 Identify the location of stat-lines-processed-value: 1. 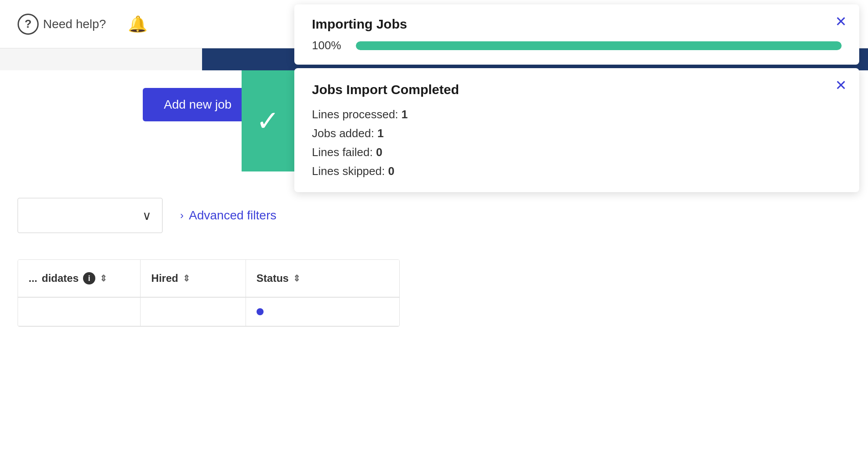
(405, 114).